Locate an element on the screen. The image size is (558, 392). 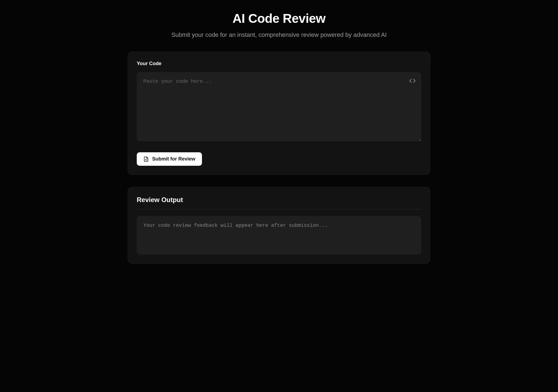
output-card: Review Output Your code review feedback … is located at coordinates (279, 225).